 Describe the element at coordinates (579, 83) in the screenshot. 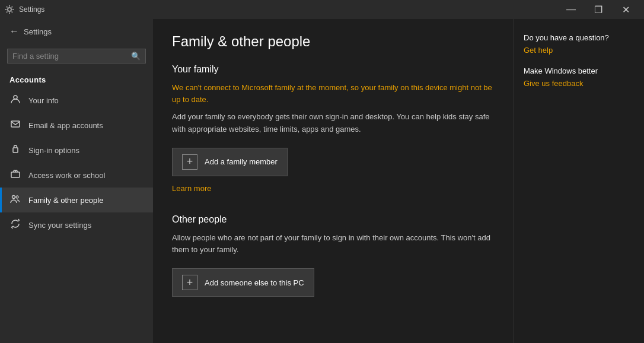

I see `feedback-link: Give us feedback` at that location.